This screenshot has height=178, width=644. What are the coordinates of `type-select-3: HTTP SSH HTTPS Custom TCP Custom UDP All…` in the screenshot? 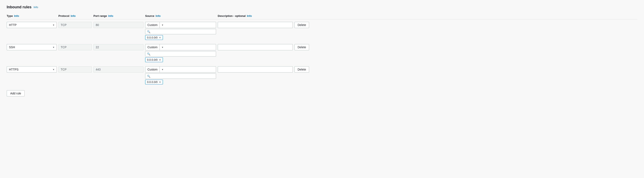 It's located at (32, 69).